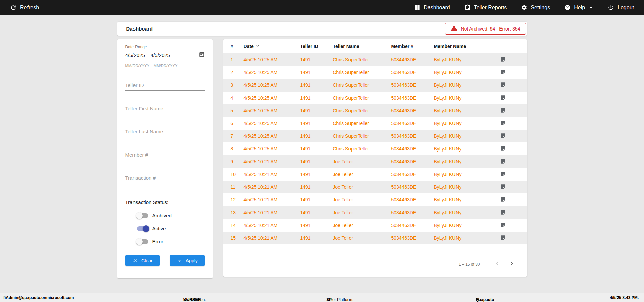  What do you see at coordinates (237, 187) in the screenshot?
I see `cell-row-number: 11` at bounding box center [237, 187].